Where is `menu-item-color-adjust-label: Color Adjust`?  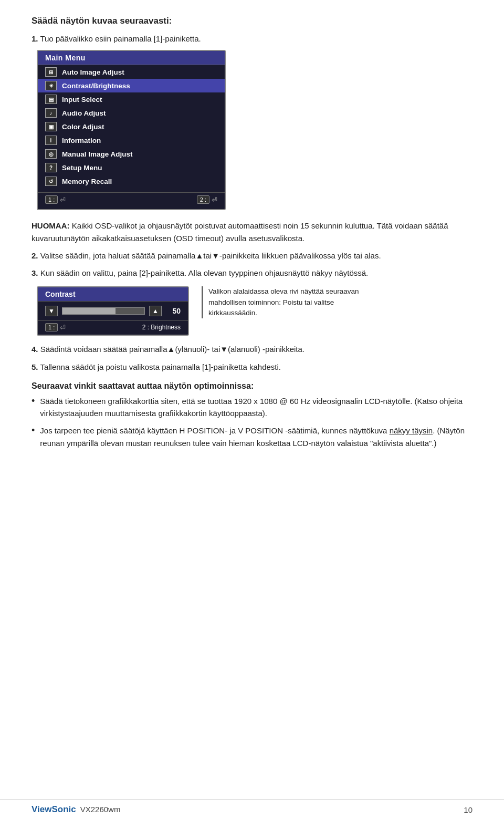
menu-item-color-adjust-label: Color Adjust is located at coordinates (83, 127).